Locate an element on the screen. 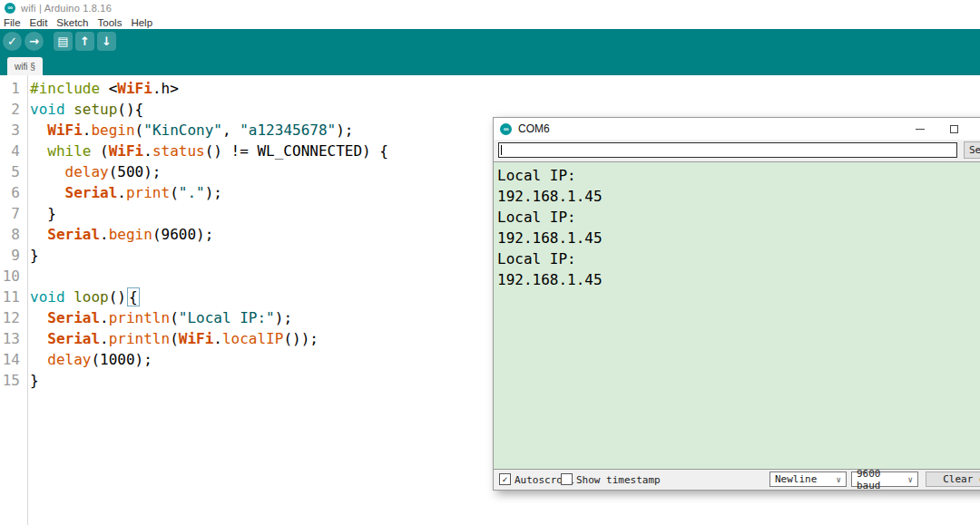  document-icon: ▤ is located at coordinates (63, 42).